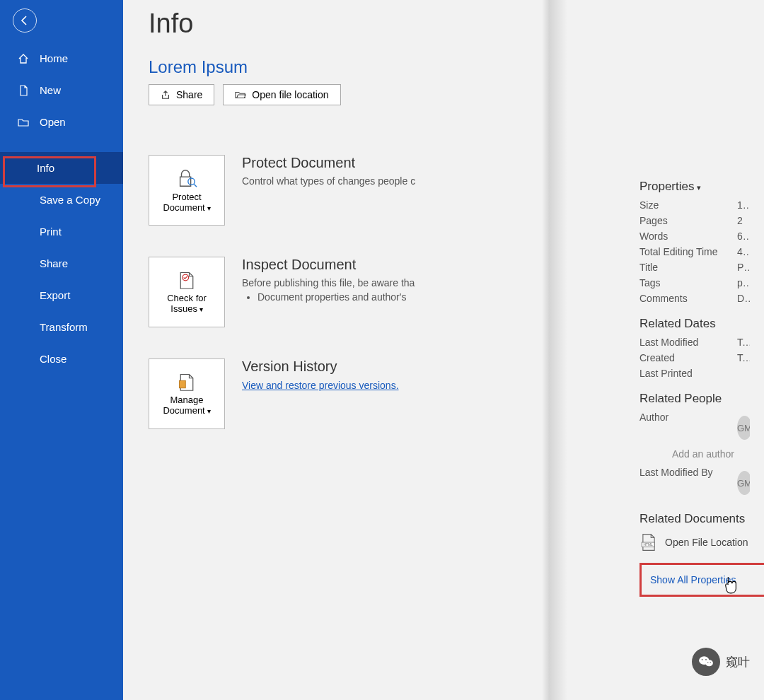  I want to click on share-icon, so click(166, 95).